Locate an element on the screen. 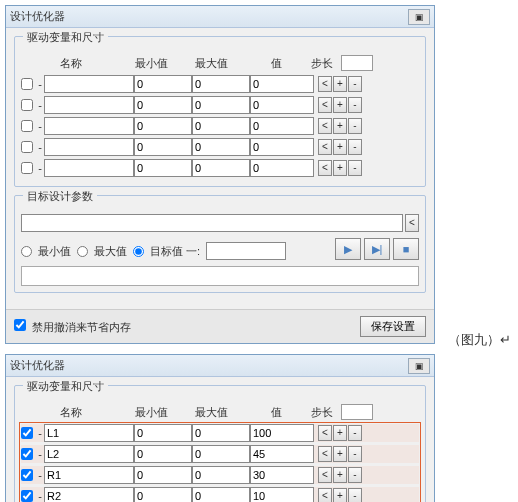  arrow-left-icon: < is located at coordinates (412, 223).